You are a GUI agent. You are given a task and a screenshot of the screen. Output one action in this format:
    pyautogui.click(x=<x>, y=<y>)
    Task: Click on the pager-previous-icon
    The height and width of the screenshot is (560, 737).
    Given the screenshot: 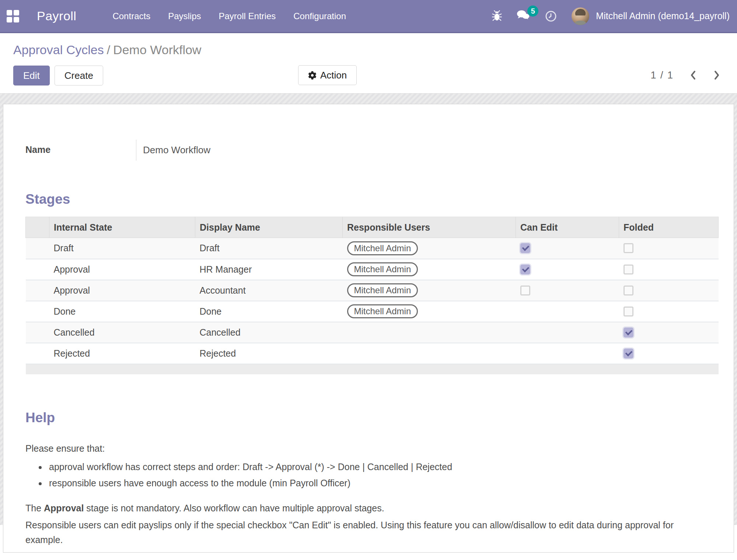 What is the action you would take?
    pyautogui.click(x=693, y=75)
    